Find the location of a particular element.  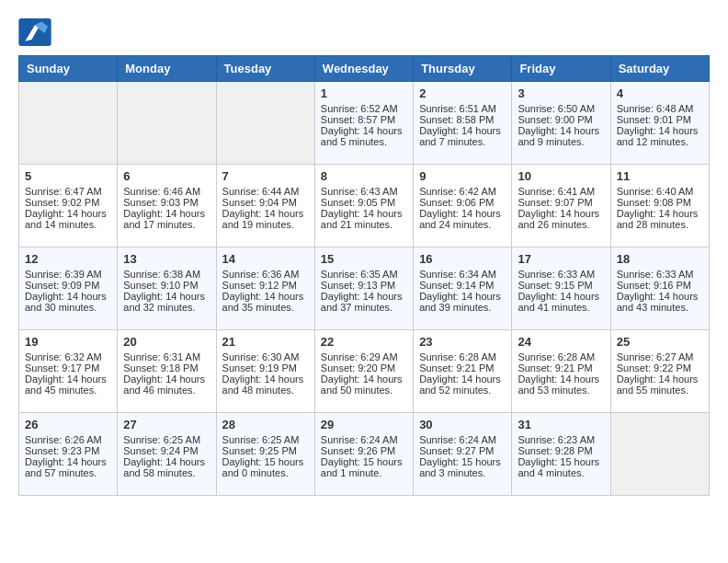

calendar-cell: 3Sunrise: 6:50 AMSunset: 9:00 PMDaylight… is located at coordinates (561, 123).